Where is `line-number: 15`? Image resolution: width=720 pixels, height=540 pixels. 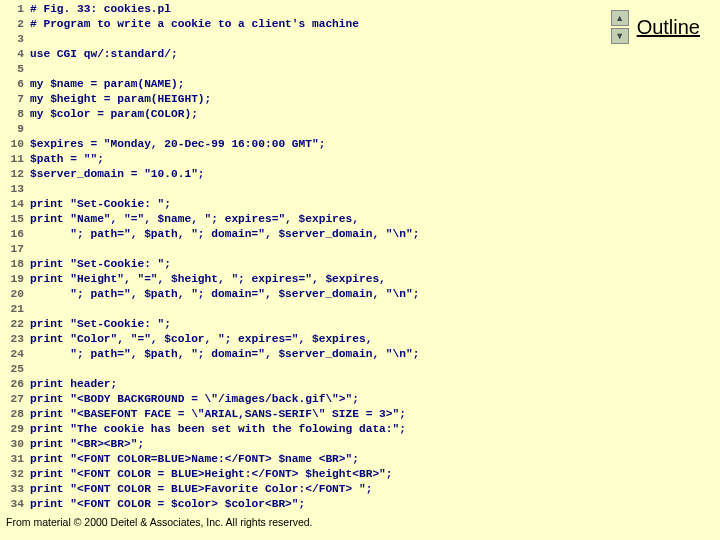 line-number: 15 is located at coordinates (15, 220).